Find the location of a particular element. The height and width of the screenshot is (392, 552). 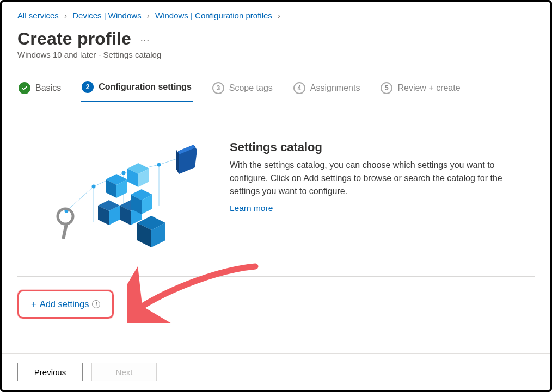

step-assignments: 4 Assignments is located at coordinates (327, 90).